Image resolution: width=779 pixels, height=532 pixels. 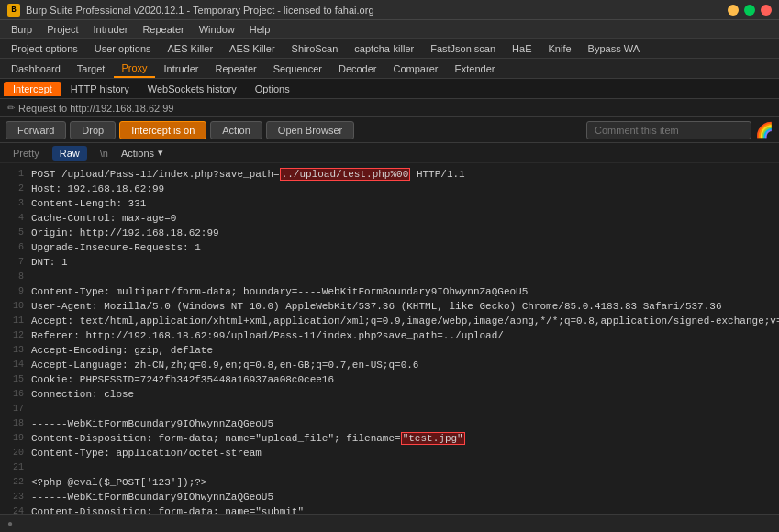 What do you see at coordinates (560, 48) in the screenshot?
I see `nav-knife: Knife` at bounding box center [560, 48].